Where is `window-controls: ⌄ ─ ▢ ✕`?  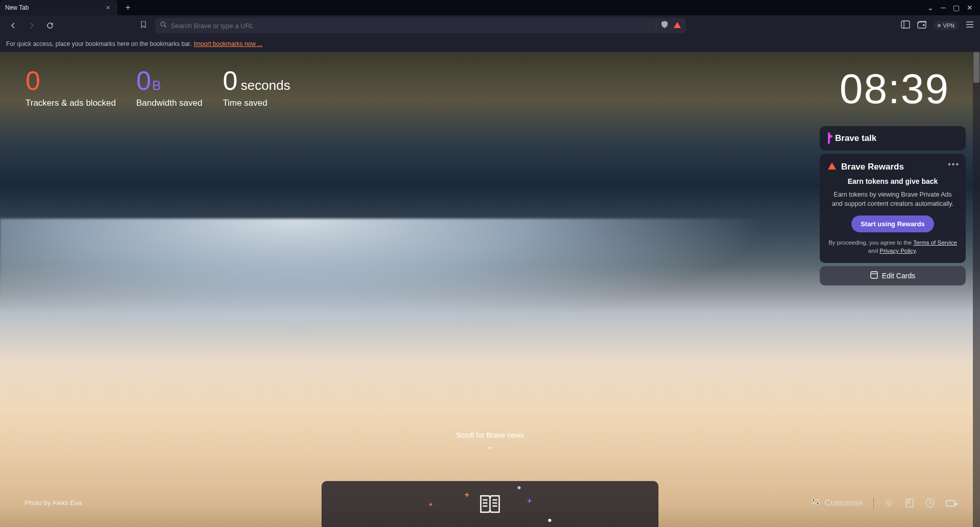
window-controls: ⌄ ─ ▢ ✕ is located at coordinates (953, 8).